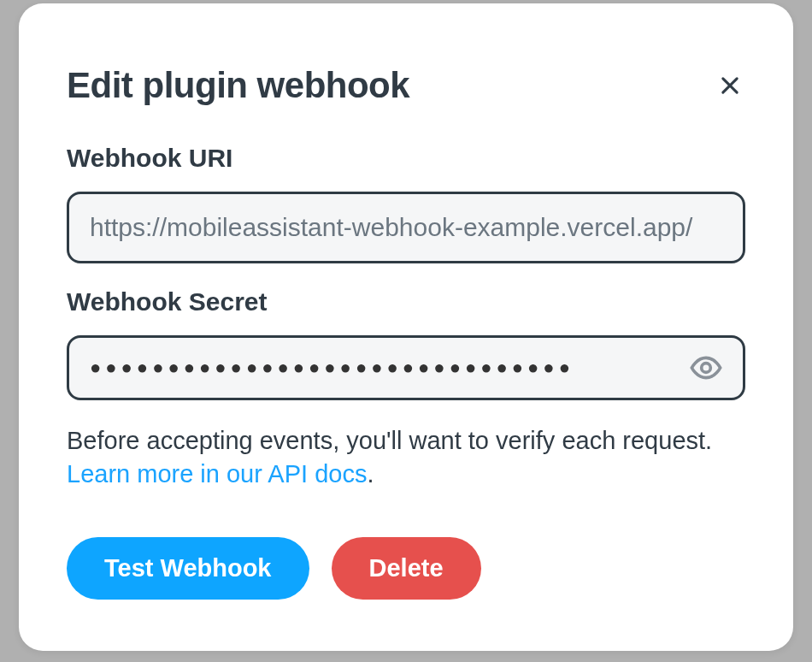 Image resolution: width=812 pixels, height=662 pixels. I want to click on api-docs-link: Learn more in our API docs, so click(217, 474).